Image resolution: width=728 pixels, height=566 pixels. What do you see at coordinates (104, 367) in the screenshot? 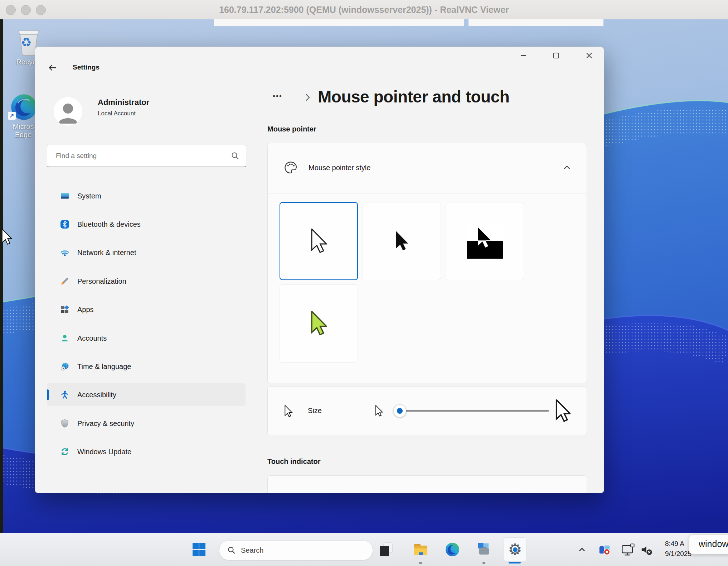
I see `sidebar-item-label: Time & language` at bounding box center [104, 367].